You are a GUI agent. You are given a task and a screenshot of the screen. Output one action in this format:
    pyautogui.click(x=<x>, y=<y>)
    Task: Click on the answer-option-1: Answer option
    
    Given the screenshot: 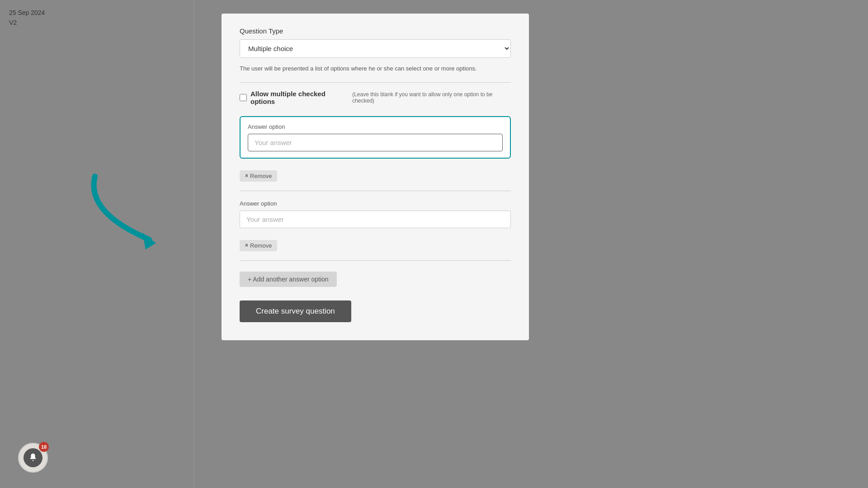 What is the action you would take?
    pyautogui.click(x=375, y=137)
    